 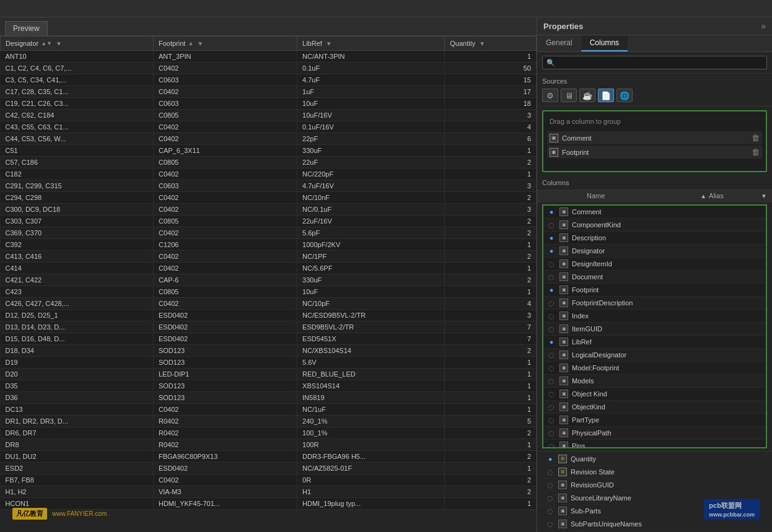 What do you see at coordinates (654, 326) in the screenshot?
I see `columns-list-wrapper: ● ▣ Comment ◌ ▣ ComponentKind ● ▣ Descri…` at bounding box center [654, 326].